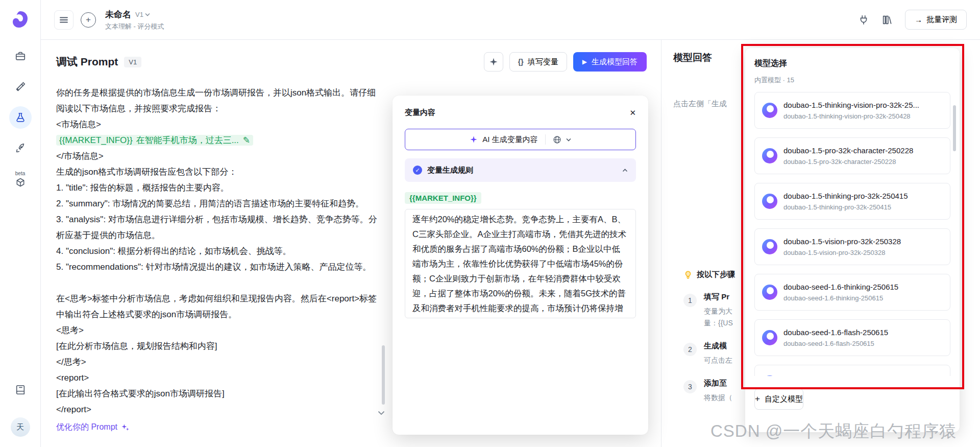  I want to click on variable-chip: {{MARKET_INFO}}在智能手机市场，过去三...✎, so click(155, 140).